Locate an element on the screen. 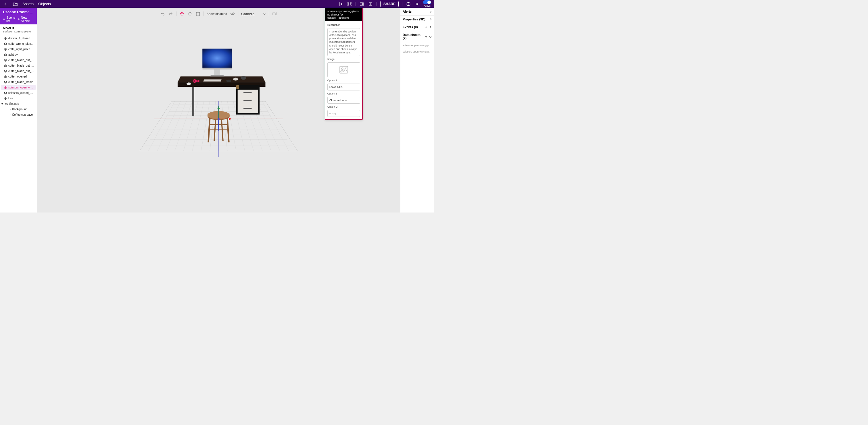  doc-icon is located at coordinates (371, 4).